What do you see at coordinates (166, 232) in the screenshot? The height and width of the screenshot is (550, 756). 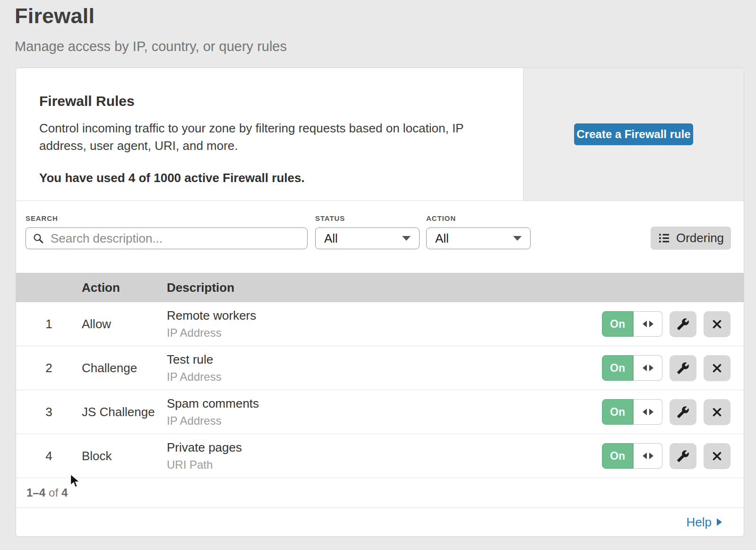 I see `search-filter: SEARCH` at bounding box center [166, 232].